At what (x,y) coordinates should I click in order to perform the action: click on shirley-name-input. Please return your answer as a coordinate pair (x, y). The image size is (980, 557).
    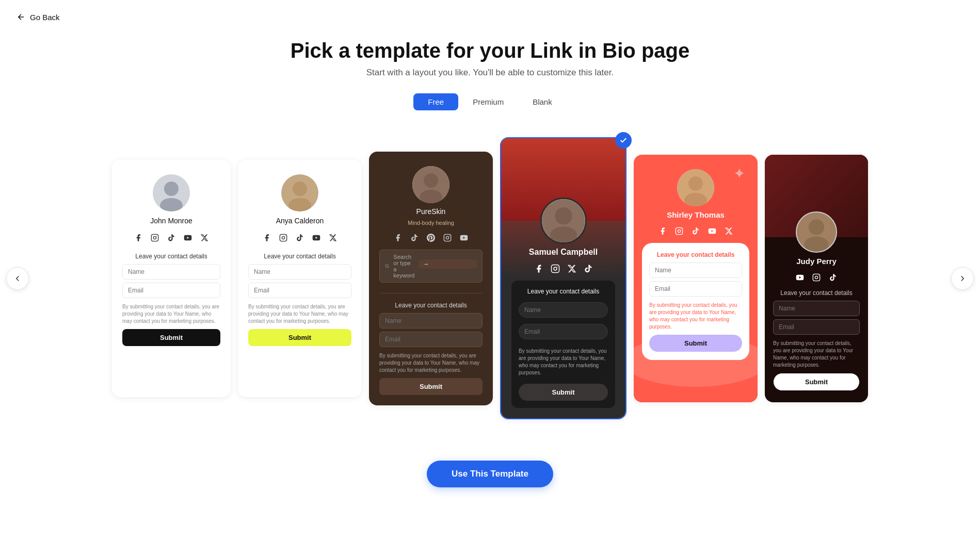
    Looking at the image, I should click on (696, 270).